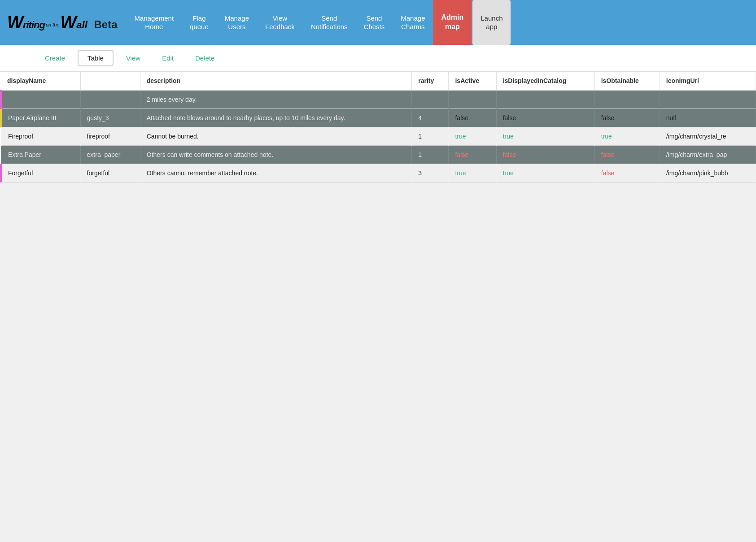  Describe the element at coordinates (276, 118) in the screenshot. I see `cell-description: Attached note blows around to nearby pla…` at that location.